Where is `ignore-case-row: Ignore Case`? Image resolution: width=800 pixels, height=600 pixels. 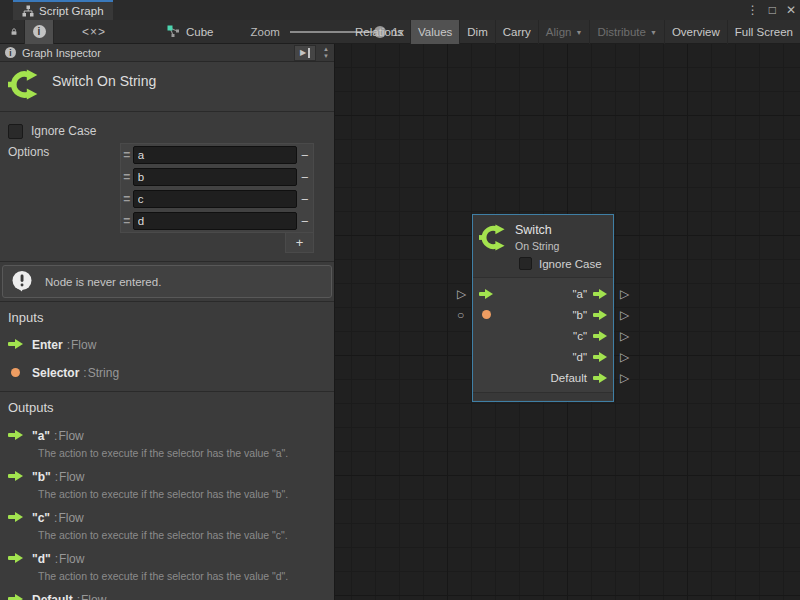
ignore-case-row: Ignore Case is located at coordinates (171, 131).